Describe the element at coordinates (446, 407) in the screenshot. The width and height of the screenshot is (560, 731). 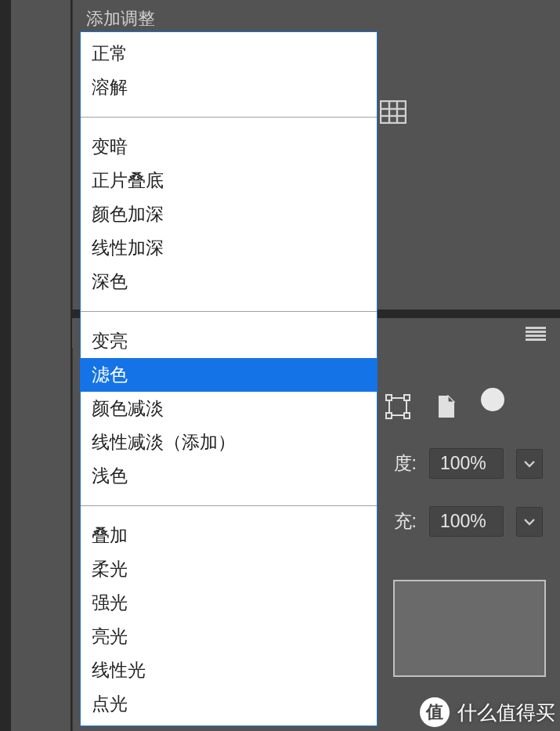
I see `page-icon` at that location.